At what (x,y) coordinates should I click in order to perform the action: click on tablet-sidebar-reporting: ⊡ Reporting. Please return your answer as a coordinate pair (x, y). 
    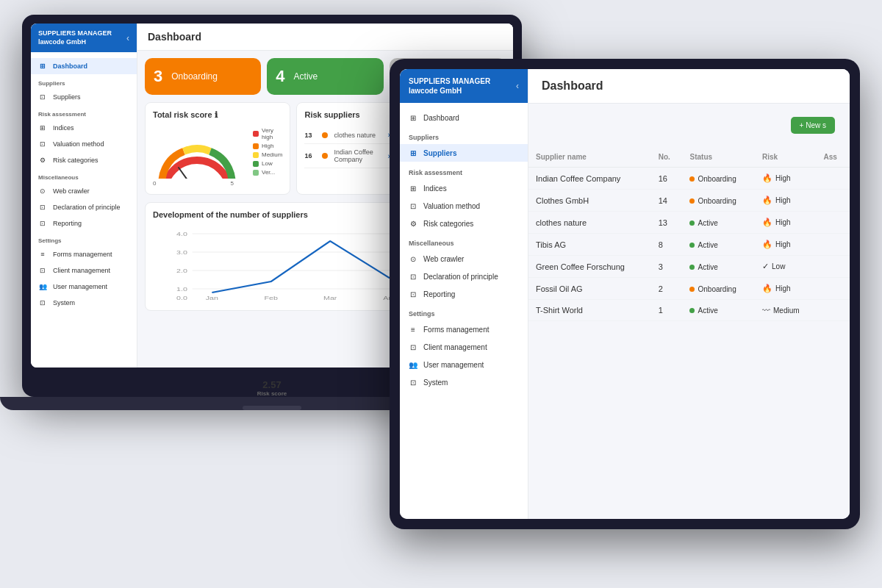
    Looking at the image, I should click on (464, 294).